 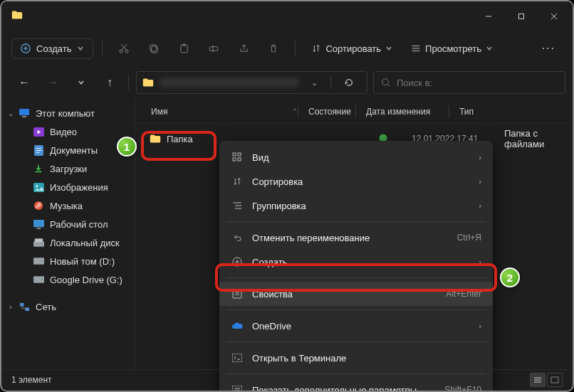 I want to click on row-name: Папка, so click(x=179, y=139).